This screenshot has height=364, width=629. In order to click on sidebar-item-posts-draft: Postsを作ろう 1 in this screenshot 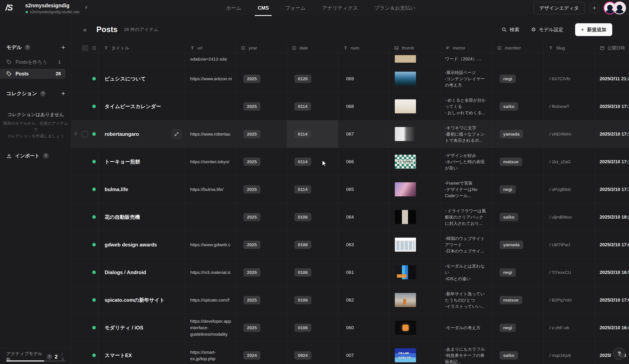, I will do `click(33, 62)`.